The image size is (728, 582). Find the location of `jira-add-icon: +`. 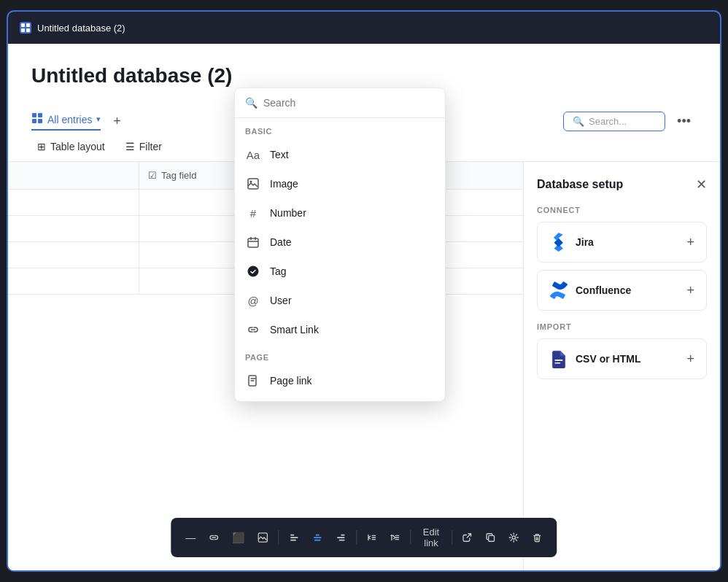

jira-add-icon: + is located at coordinates (690, 242).